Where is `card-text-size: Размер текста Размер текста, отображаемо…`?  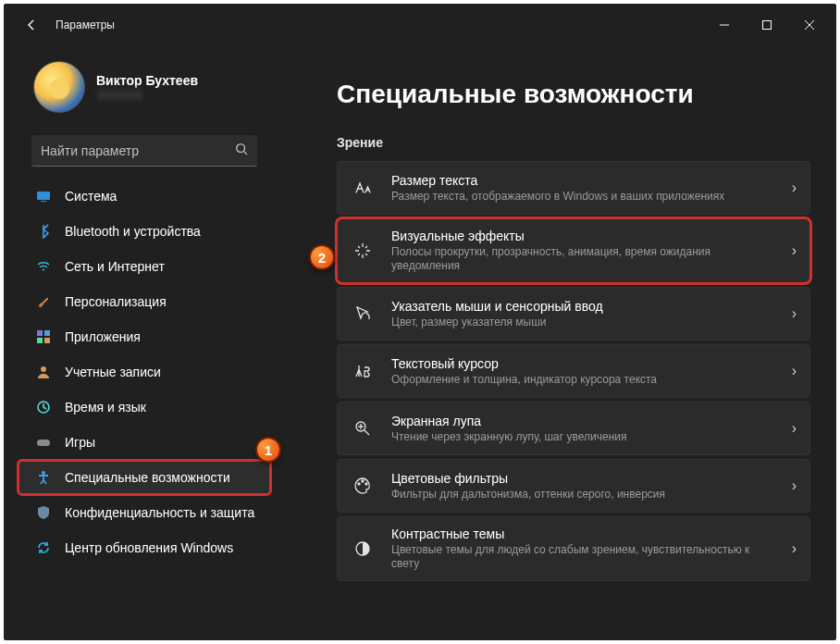 card-text-size: Размер текста Размер текста, отображаемо… is located at coordinates (574, 188).